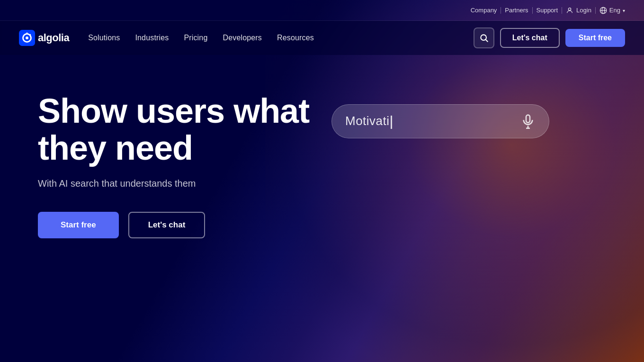 Image resolution: width=644 pixels, height=362 pixels. What do you see at coordinates (79, 225) in the screenshot?
I see `start-free-hero-button: Start free` at bounding box center [79, 225].